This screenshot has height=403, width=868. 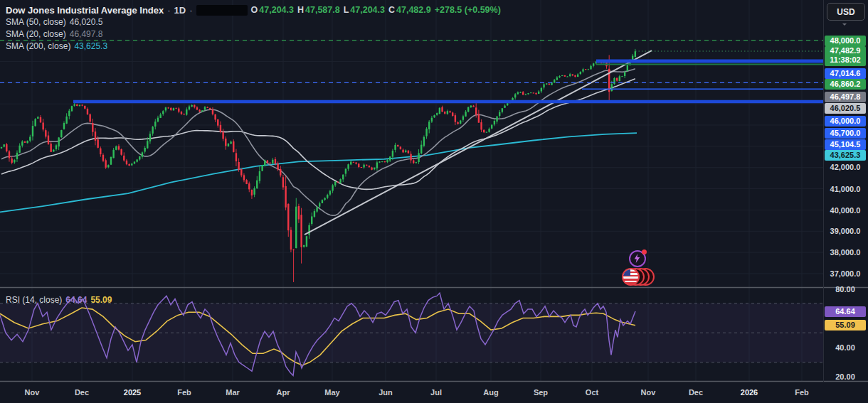 I want to click on time-axis-label: Sep, so click(x=541, y=392).